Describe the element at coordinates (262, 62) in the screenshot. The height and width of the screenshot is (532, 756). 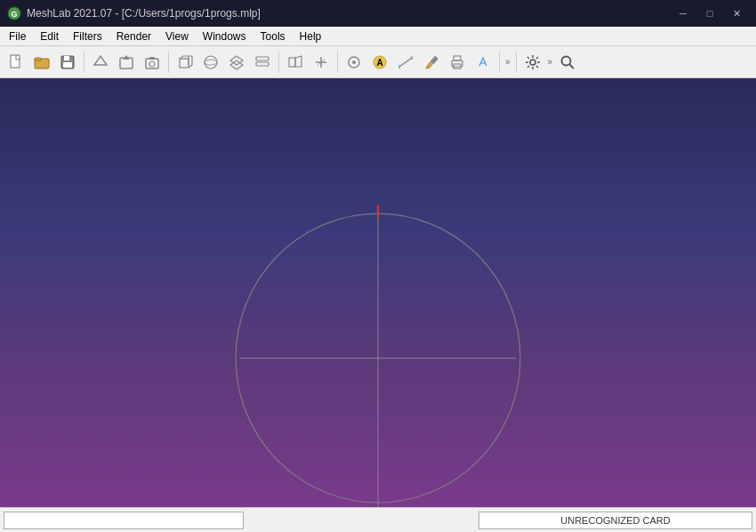
I see `layer2-button` at that location.